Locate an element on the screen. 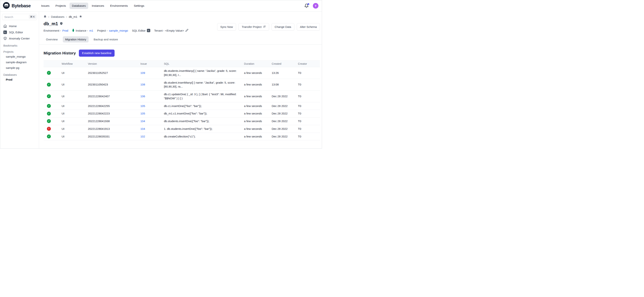  establish-baseline-button: Establish new baseline is located at coordinates (97, 53).